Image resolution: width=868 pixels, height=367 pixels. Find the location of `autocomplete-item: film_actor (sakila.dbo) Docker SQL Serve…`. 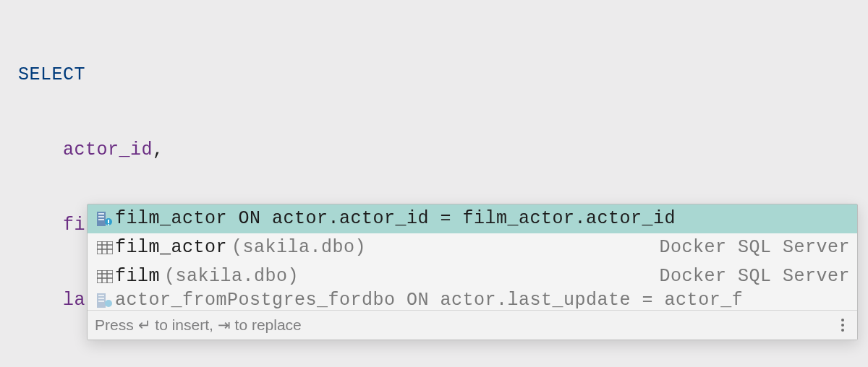

autocomplete-item: film_actor (sakila.dbo) Docker SQL Serve… is located at coordinates (472, 248).